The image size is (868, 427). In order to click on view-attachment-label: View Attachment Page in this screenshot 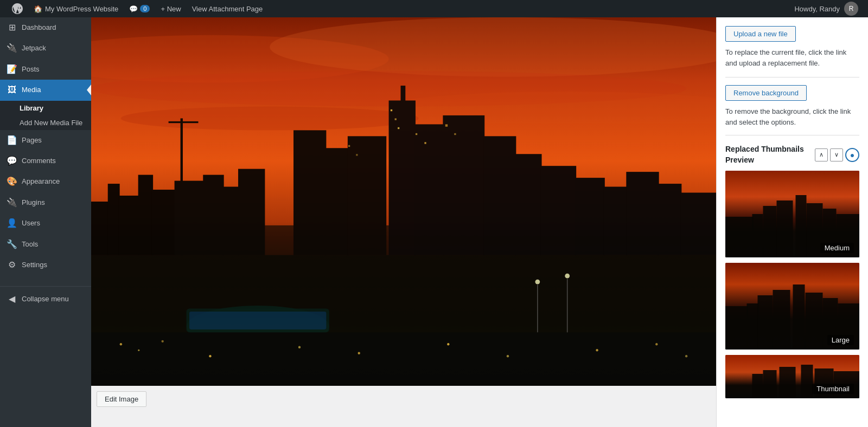, I will do `click(228, 9)`.